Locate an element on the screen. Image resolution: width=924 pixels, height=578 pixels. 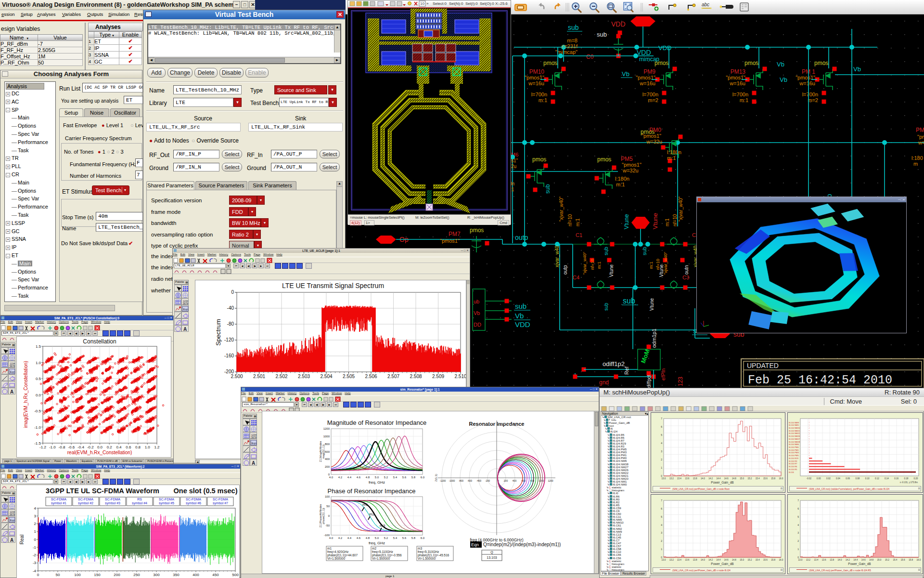
svg-text: 14.4 is located at coordinates (719, 479).